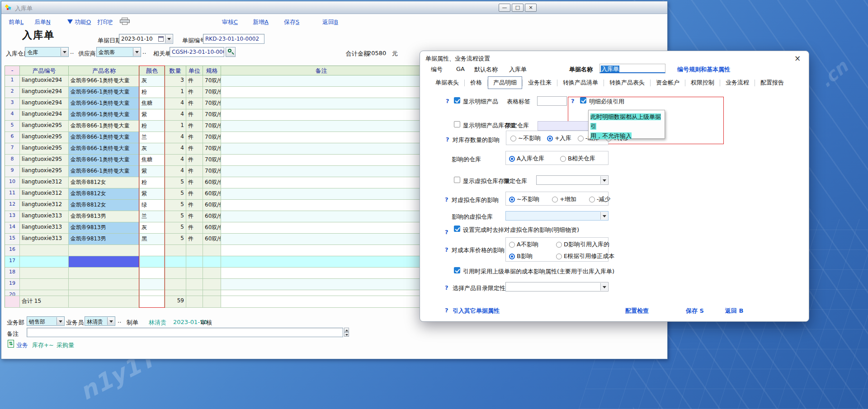 The image size is (868, 409). What do you see at coordinates (457, 100) in the screenshot?
I see `show-detail-checkbox` at bounding box center [457, 100].